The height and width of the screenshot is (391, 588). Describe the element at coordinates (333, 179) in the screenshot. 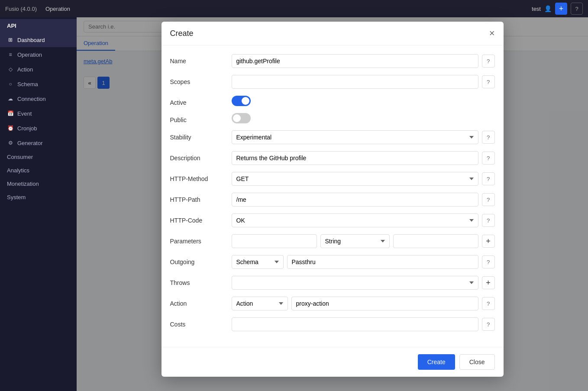

I see `http-method-row: HTTP-Method GET POST PUT DELETE PATCH ?` at that location.